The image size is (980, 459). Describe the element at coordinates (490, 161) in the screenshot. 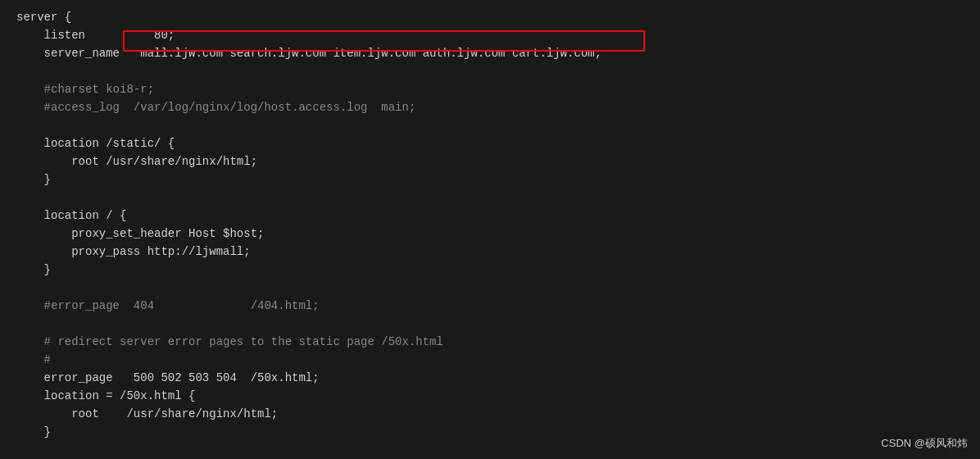

I see `code-line-9: root /usr/share/nginx/html;` at that location.